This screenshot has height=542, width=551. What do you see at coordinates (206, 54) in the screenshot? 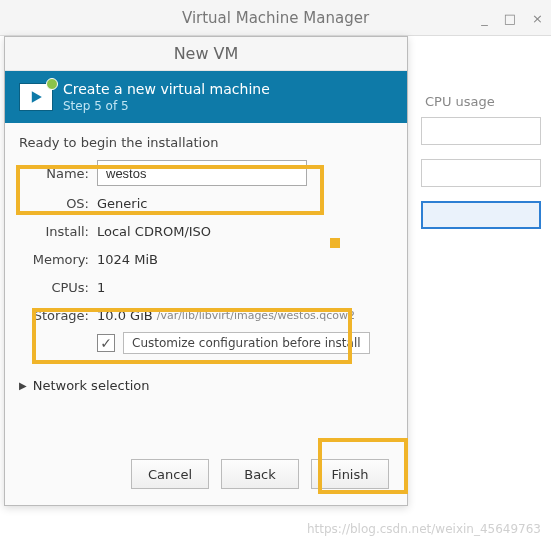
I see `dialog-title: New VM` at bounding box center [206, 54].